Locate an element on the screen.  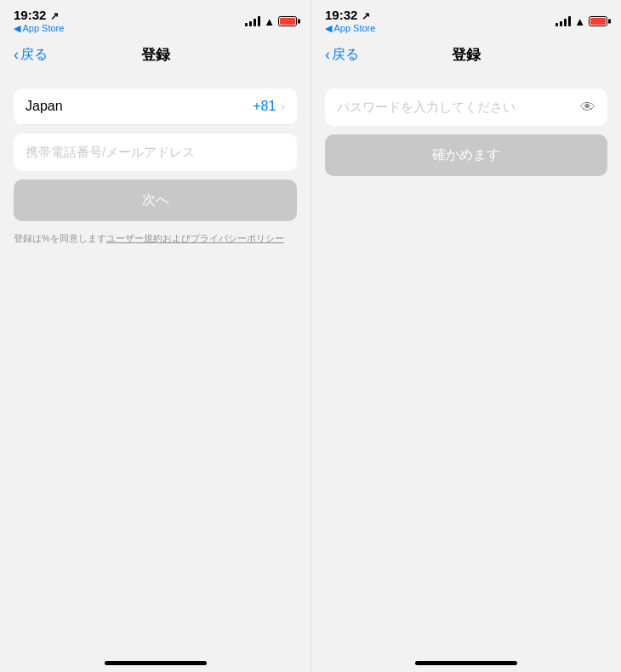
chevron-right-icon: › is located at coordinates (282, 106).